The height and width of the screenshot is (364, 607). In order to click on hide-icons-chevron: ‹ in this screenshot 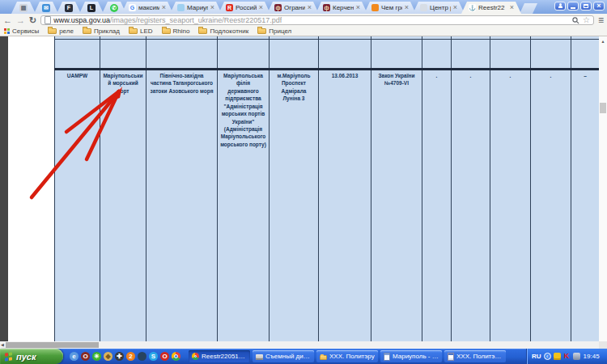, I will do `click(547, 356)`.